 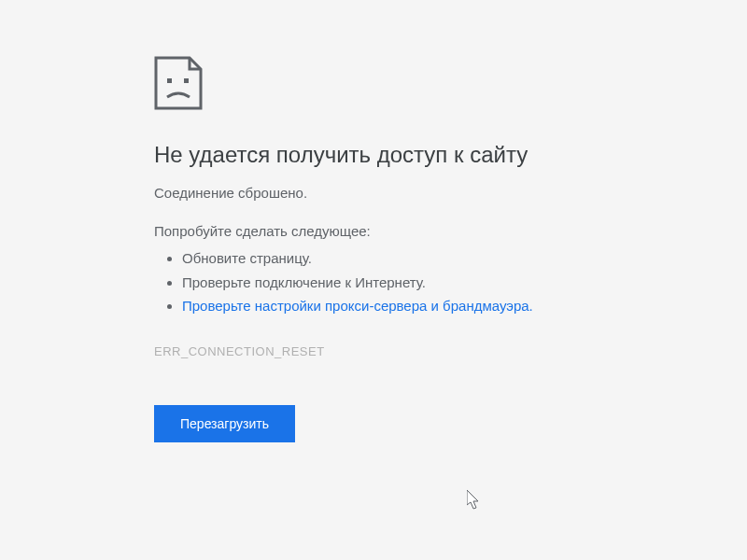 What do you see at coordinates (224, 424) in the screenshot?
I see `reload-button: Перезагрузить` at bounding box center [224, 424].